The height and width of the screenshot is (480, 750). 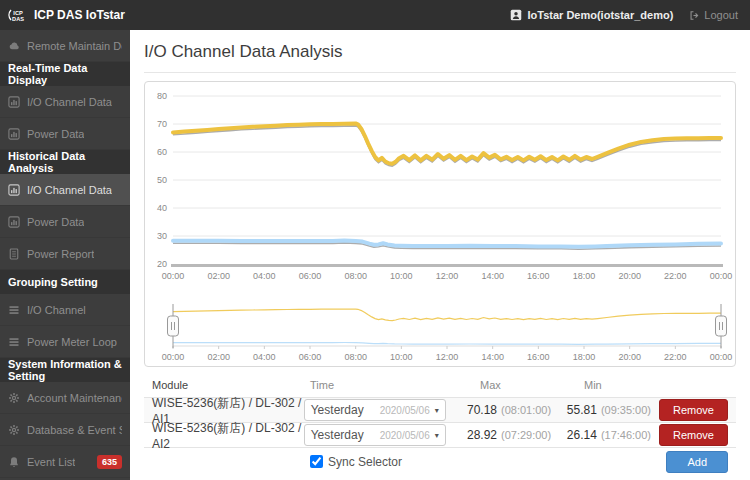 I want to click on max-time: (08:01:00), so click(x=526, y=410).